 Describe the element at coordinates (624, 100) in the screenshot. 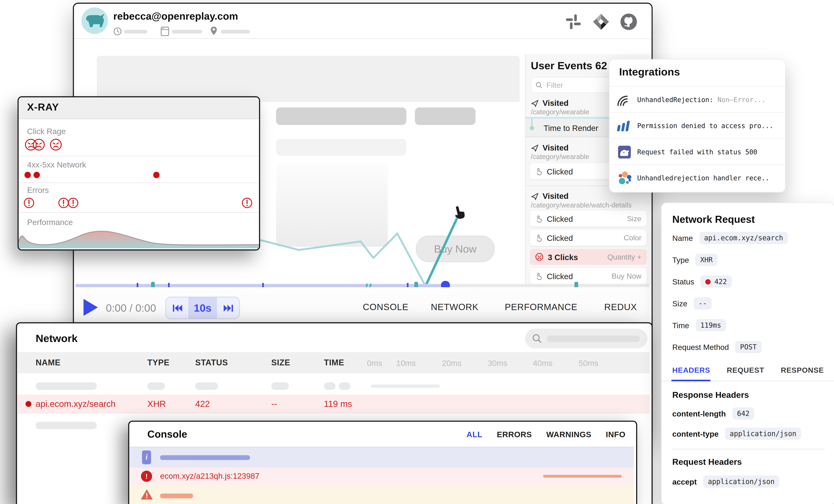

I see `sentry-icon` at that location.